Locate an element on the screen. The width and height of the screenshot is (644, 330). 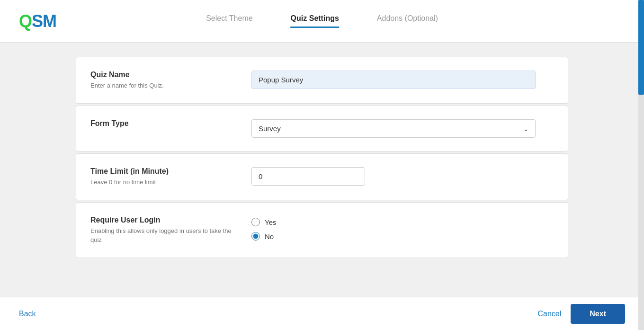
require-login-input-section: Yes No is located at coordinates (402, 228).